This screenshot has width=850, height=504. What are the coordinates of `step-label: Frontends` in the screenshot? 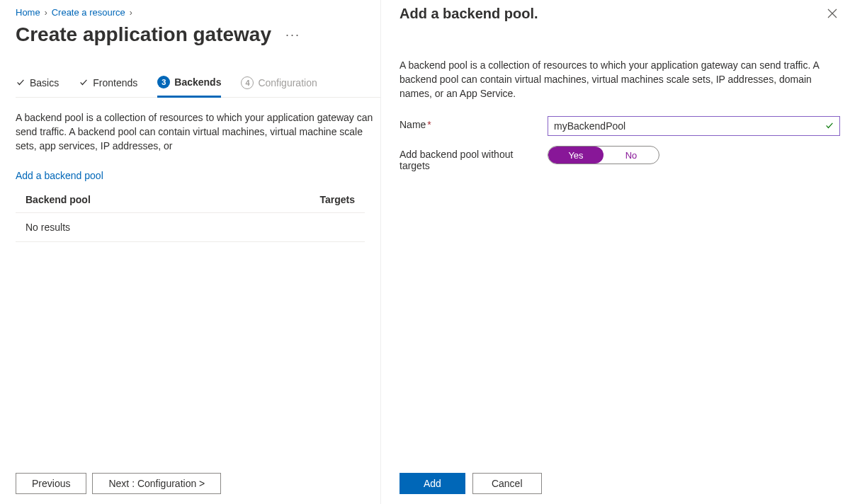 It's located at (115, 83).